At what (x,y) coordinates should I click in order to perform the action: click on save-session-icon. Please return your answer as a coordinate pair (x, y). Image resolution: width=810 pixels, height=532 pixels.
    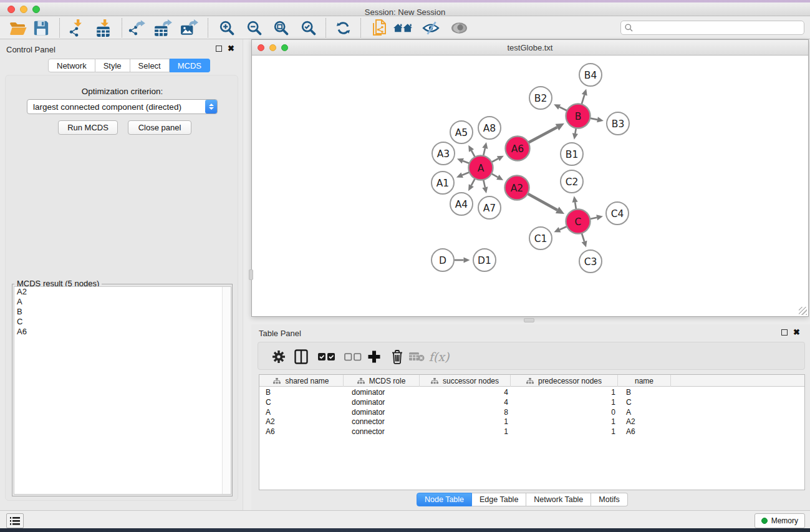
    Looking at the image, I should click on (41, 28).